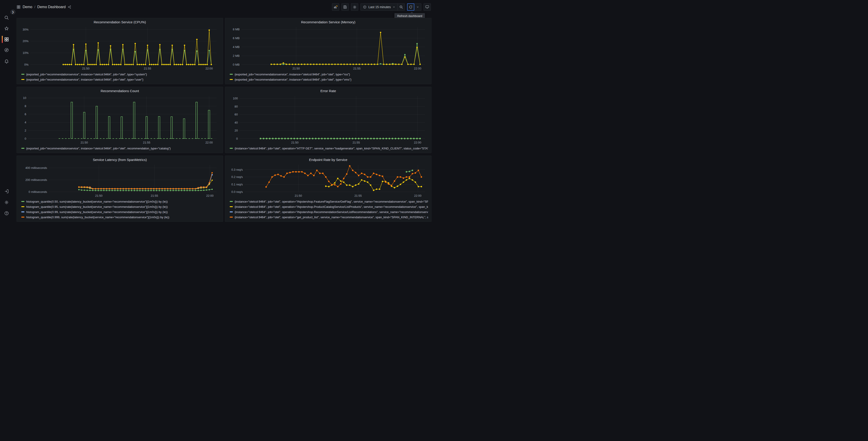 Image resolution: width=868 pixels, height=441 pixels. Describe the element at coordinates (328, 181) in the screenshot. I see `timeseries-chart: 0.0 req/s0.1 req/s0.2 req/s0.3 req/s21:5…` at that location.